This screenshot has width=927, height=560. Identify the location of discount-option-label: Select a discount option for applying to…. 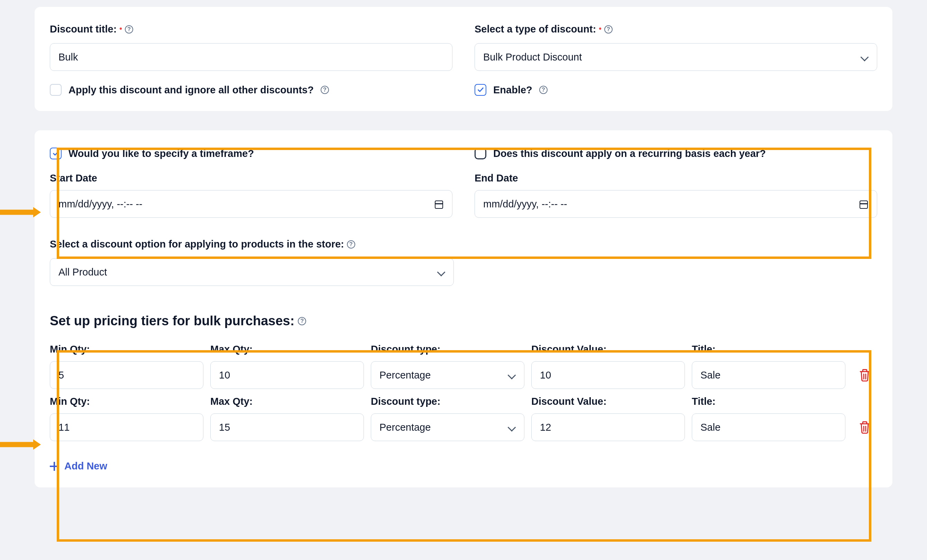
(464, 244).